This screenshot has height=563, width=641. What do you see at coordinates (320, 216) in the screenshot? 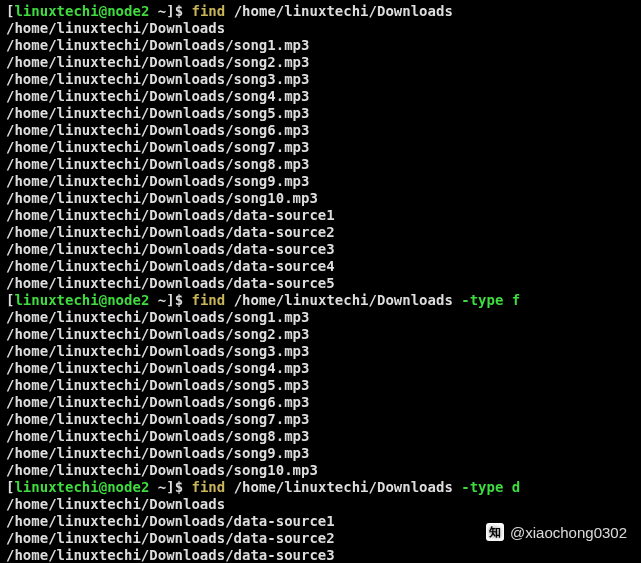
I see `output-line: /home/linuxtechi/Downloads/data-source1` at bounding box center [320, 216].